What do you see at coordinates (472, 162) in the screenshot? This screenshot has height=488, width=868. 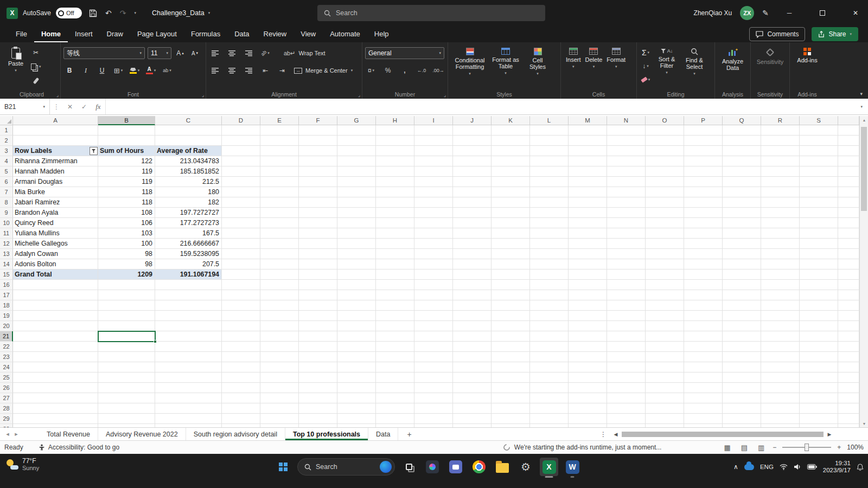 I see `cell-J4` at bounding box center [472, 162].